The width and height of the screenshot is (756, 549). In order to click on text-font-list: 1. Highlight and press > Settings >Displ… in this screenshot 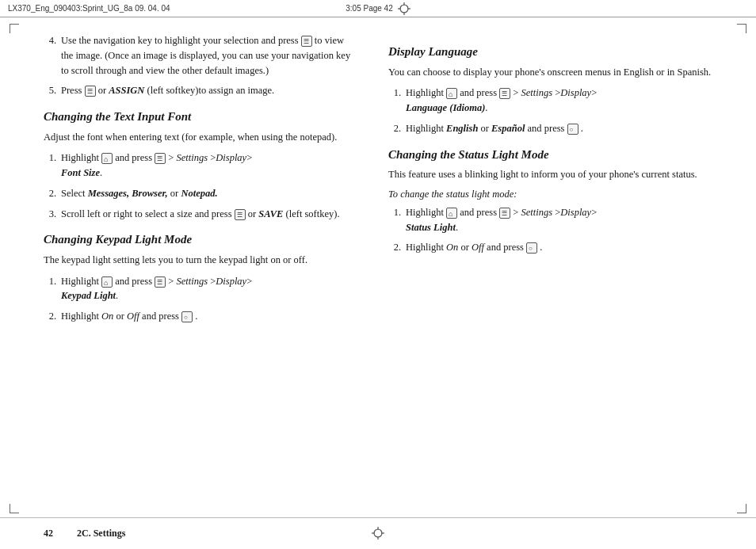, I will do `click(198, 185)`.